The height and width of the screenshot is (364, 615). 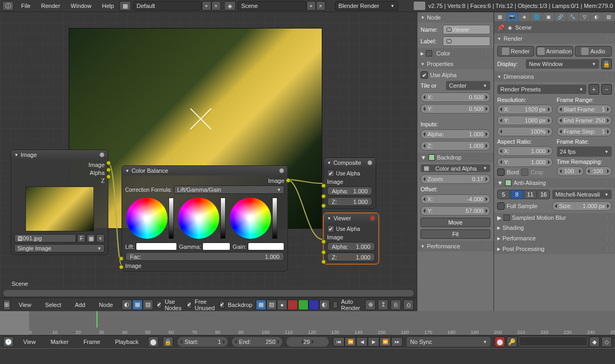 What do you see at coordinates (335, 182) in the screenshot?
I see `composite-image-socket: Image` at bounding box center [335, 182].